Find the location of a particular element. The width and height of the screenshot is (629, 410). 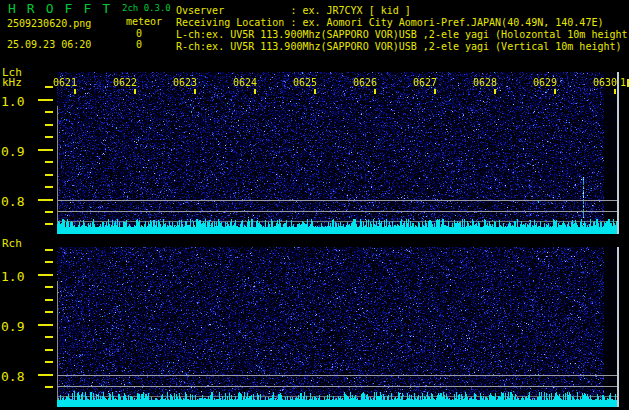

time-label: 0624 is located at coordinates (246, 82).